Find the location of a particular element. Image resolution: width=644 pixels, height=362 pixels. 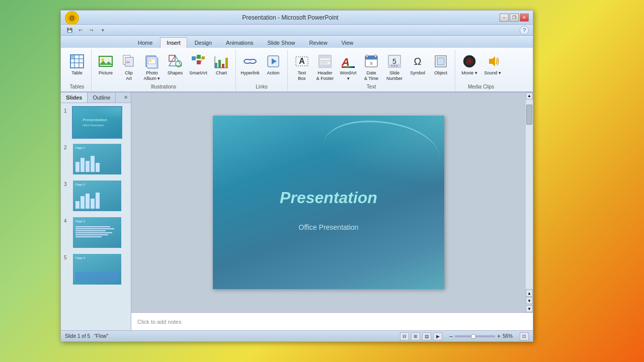

slide-sorter-button: ⊞ is located at coordinates (416, 336).